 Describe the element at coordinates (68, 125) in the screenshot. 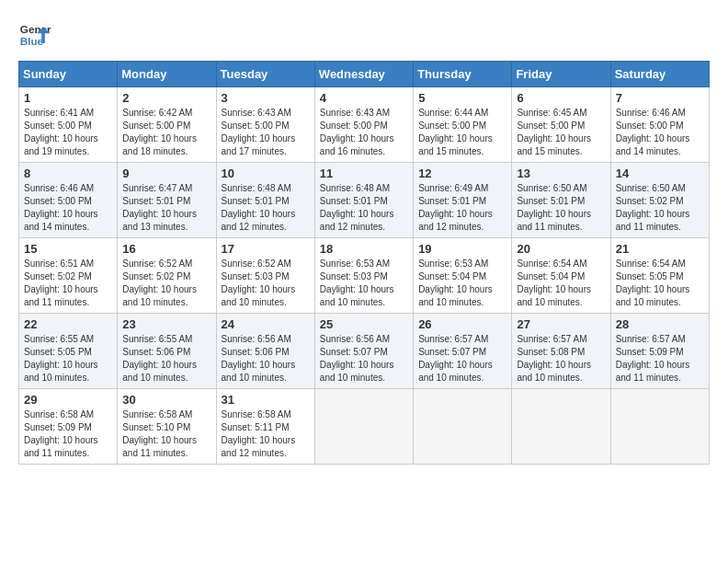

I see `calendar-cell: 1 Sunrise: 6:41 AM Sunset: 5:00 PM Dayli…` at that location.